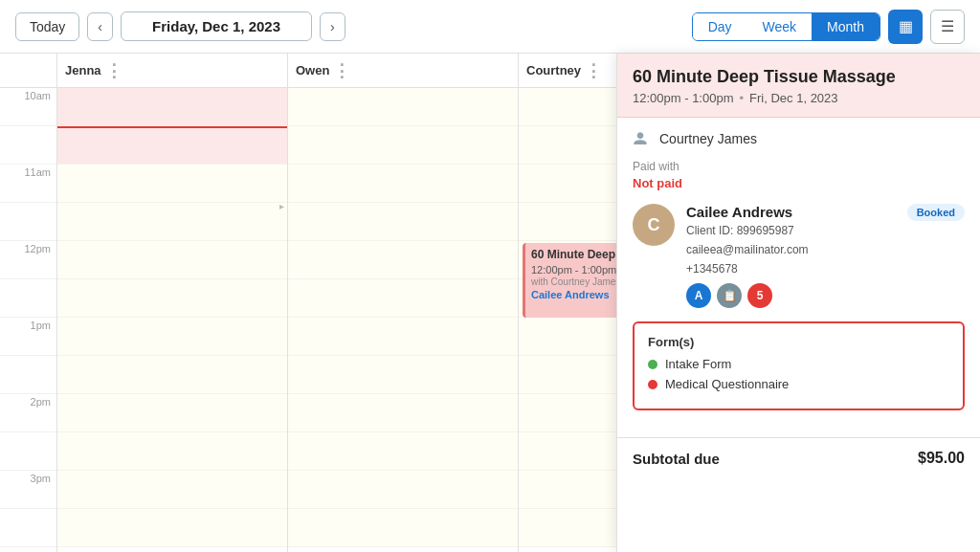 This screenshot has height=552, width=980. I want to click on client-name: Cailee Andrews, so click(791, 212).